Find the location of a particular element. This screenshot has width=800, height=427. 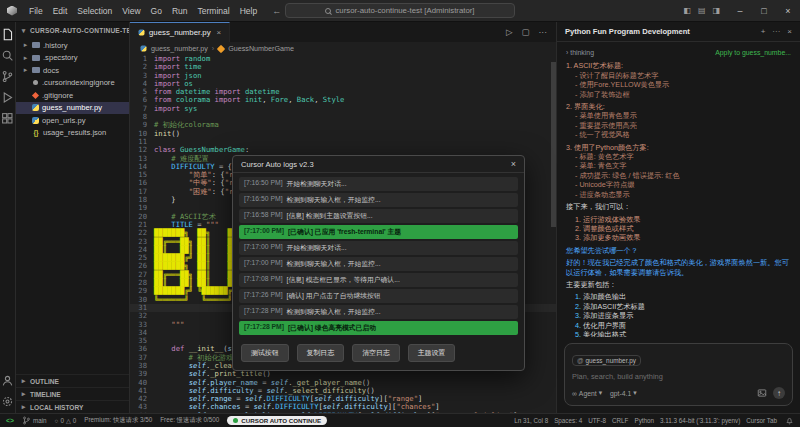

status-spaces-4: Spaces: 4 is located at coordinates (568, 420).